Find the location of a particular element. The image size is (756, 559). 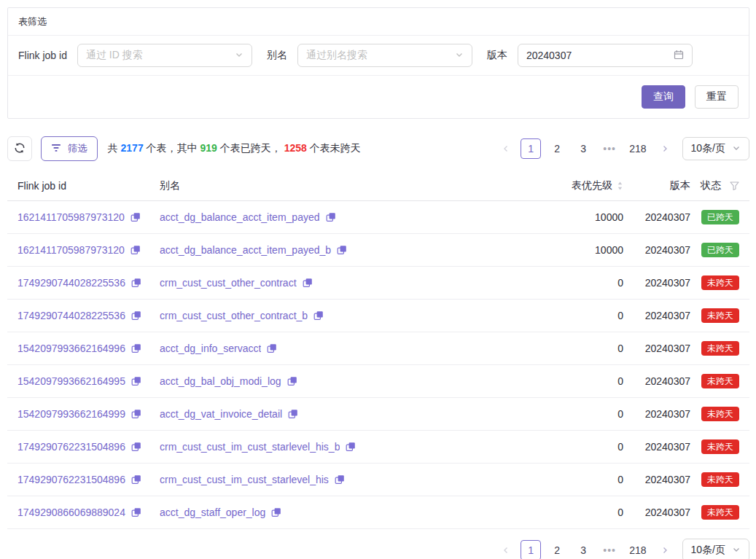

filter-card-title: 表筛选 is located at coordinates (378, 22).